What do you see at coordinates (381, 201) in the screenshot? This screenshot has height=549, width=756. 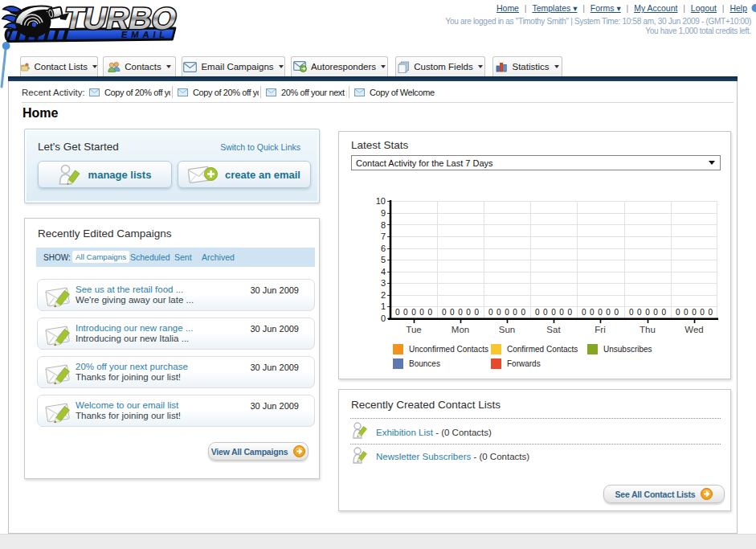 I see `svg-text: 10` at bounding box center [381, 201].